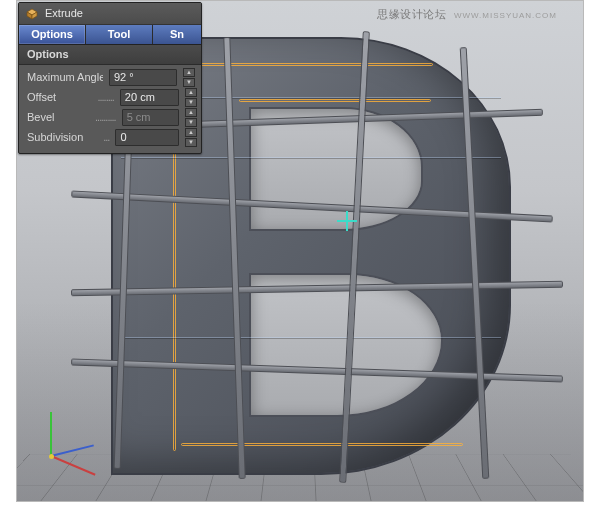 The width and height of the screenshot is (600, 518). Describe the element at coordinates (72, 450) in the screenshot. I see `axis-z-icon` at that location.